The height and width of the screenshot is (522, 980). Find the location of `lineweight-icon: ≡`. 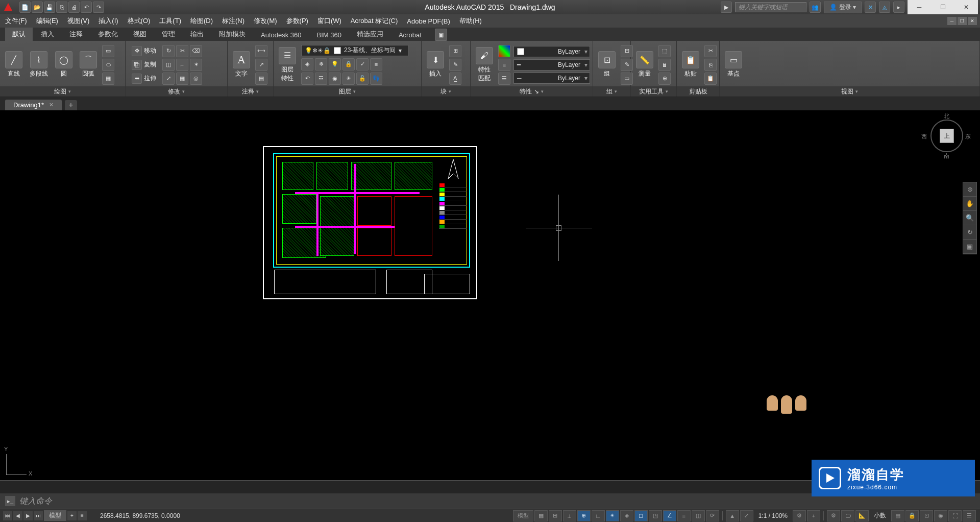

lineweight-icon: ≡ is located at coordinates (504, 65).